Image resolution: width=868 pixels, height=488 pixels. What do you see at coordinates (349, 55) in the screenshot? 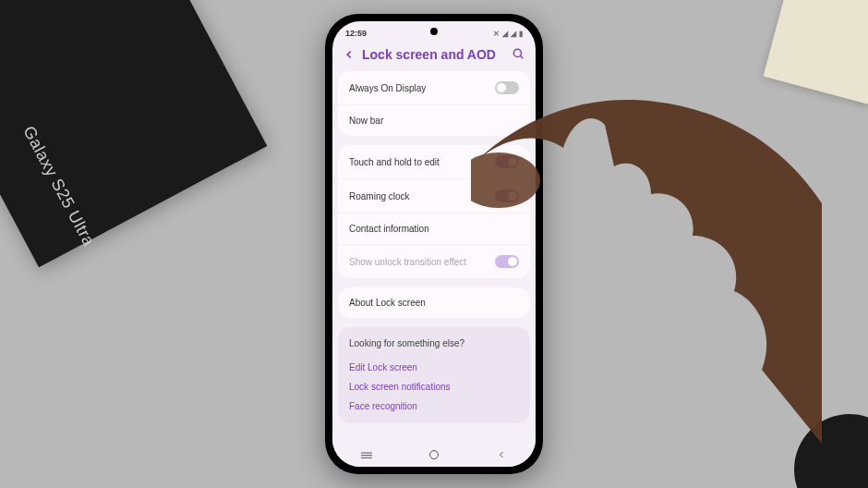
I see `back-button` at bounding box center [349, 55].